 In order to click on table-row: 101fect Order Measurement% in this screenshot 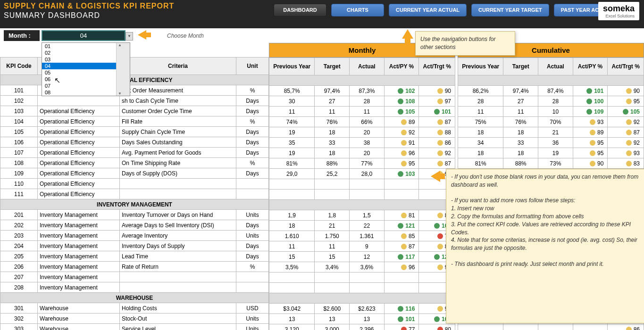, I will do `click(135, 91)`.